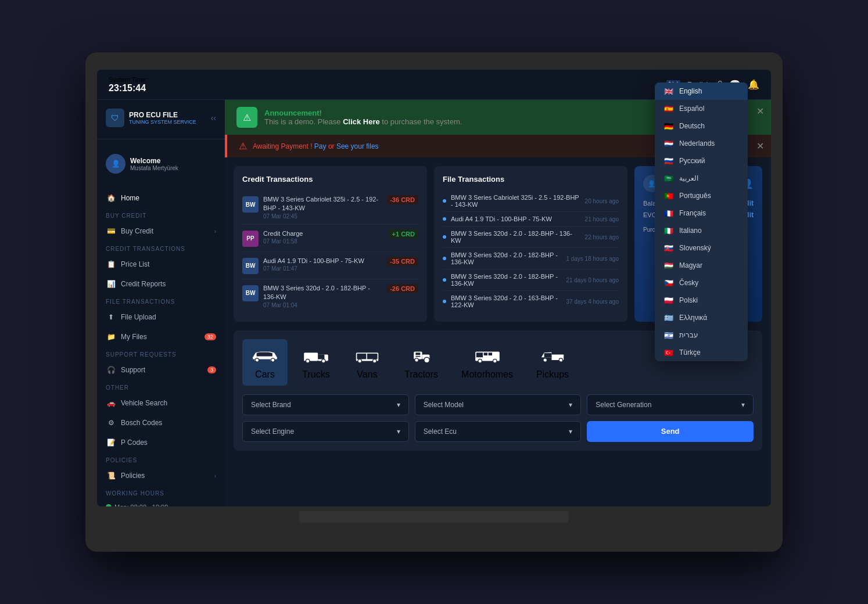  I want to click on username: Mustafa Mertyürek, so click(155, 168).